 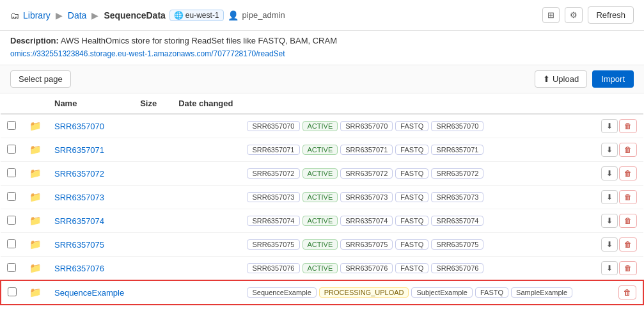 What do you see at coordinates (206, 104) in the screenshot?
I see `col-header-date: Date changed` at bounding box center [206, 104].